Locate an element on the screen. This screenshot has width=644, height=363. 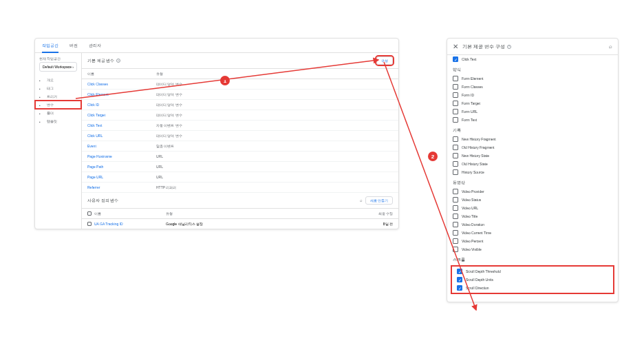
workspace-select: Default Workspace › is located at coordinates (58, 67).